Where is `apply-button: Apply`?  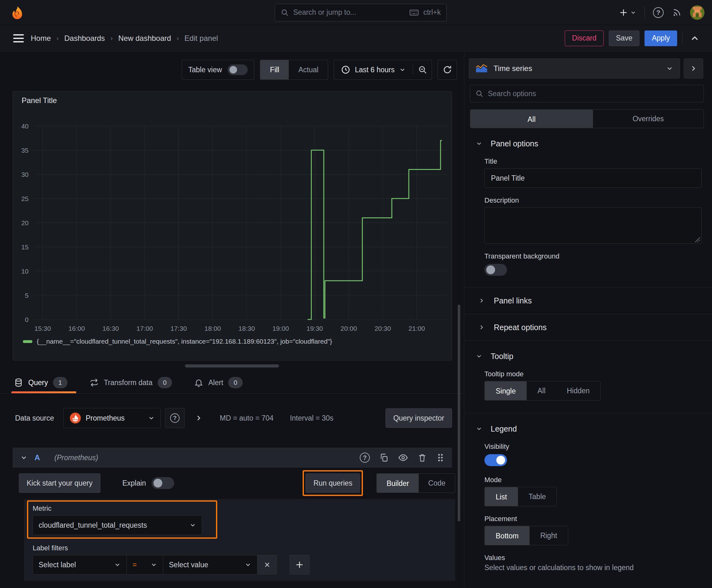
apply-button: Apply is located at coordinates (661, 38).